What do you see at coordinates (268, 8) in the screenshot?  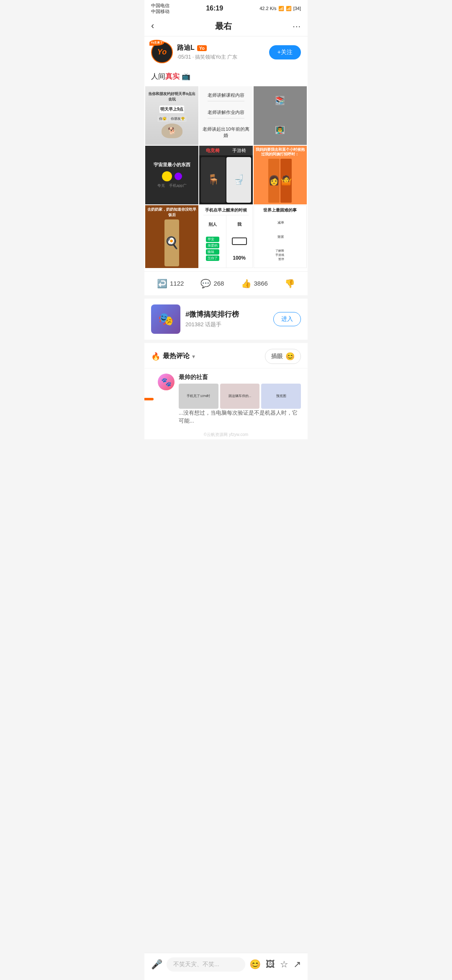 I see `speed-info: 42.2 K/s` at bounding box center [268, 8].